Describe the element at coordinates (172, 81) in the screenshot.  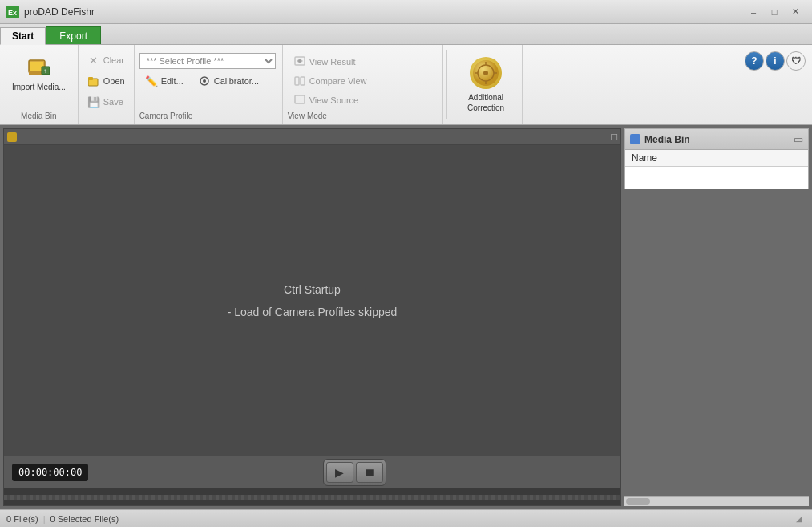
I see `edit-label: Edit...` at that location.